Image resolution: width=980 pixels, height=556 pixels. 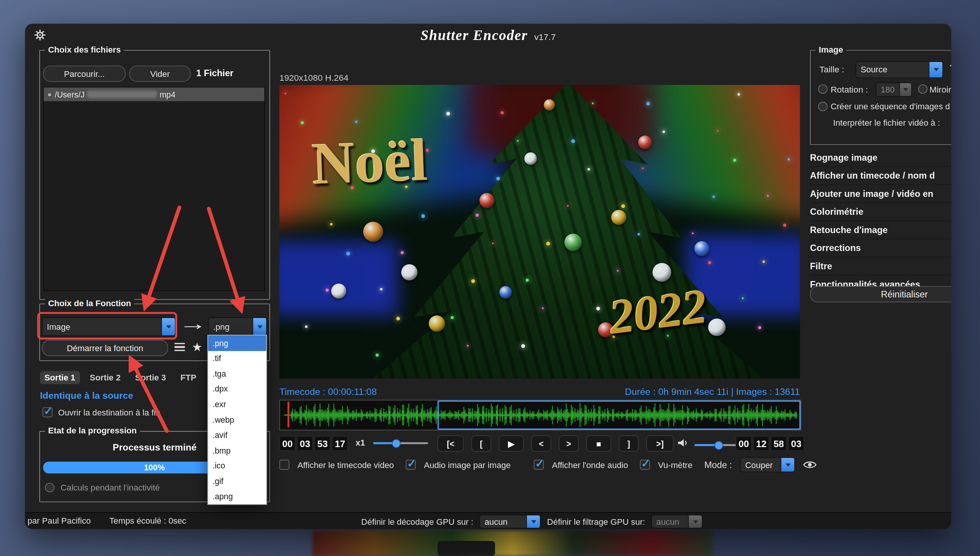 I want to click on speed-slider, so click(x=400, y=443).